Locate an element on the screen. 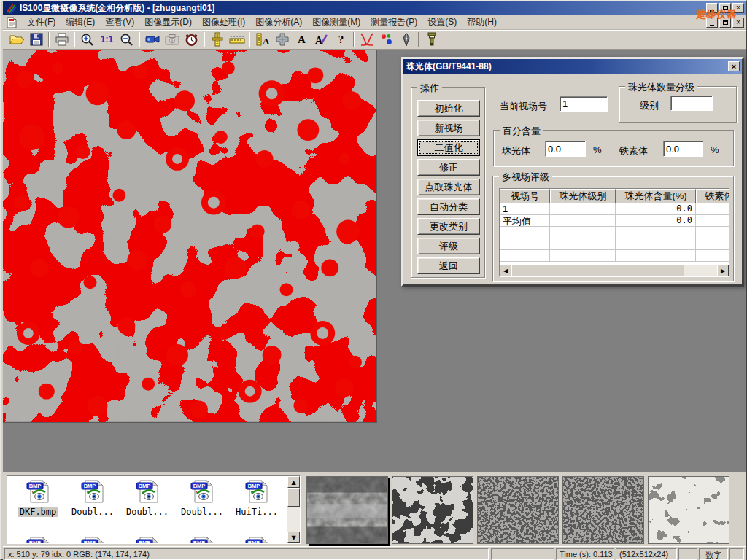  grade-button: 评级 is located at coordinates (449, 246).